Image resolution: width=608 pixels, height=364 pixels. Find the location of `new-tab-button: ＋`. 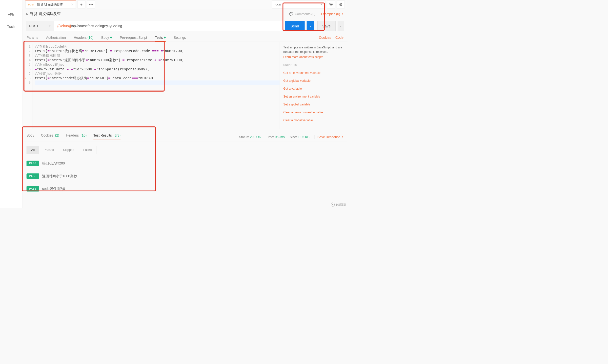

new-tab-button: ＋ is located at coordinates (81, 4).